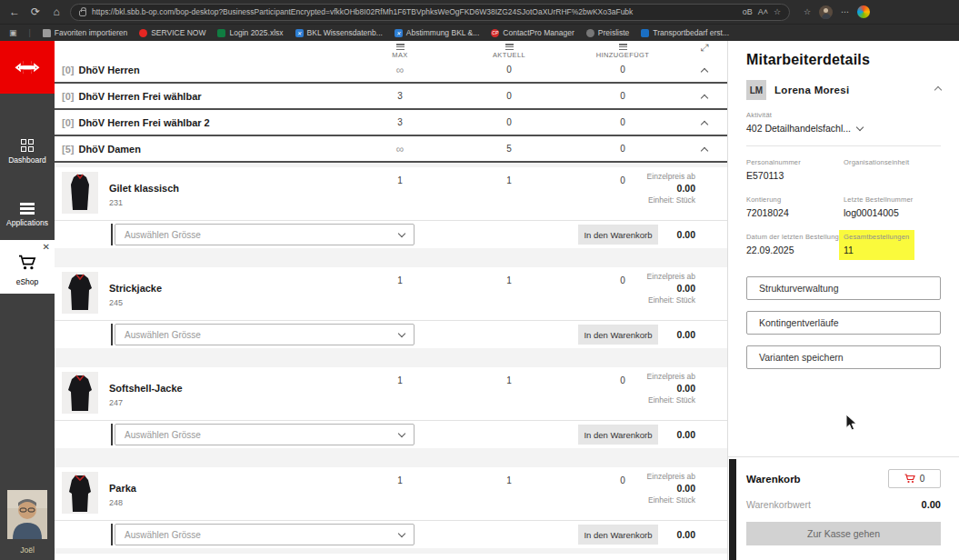  What do you see at coordinates (794, 207) in the screenshot?
I see `field-kontierung: Kontierung 72018024` at bounding box center [794, 207].